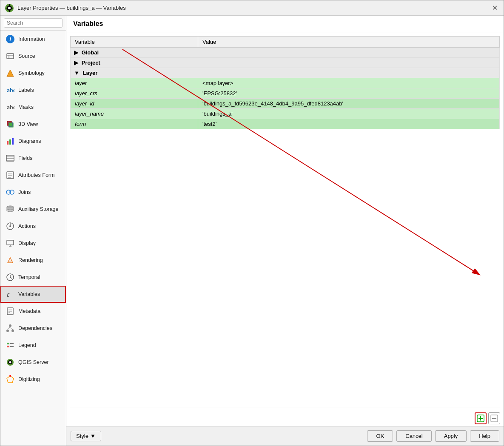 This screenshot has width=504, height=446. What do you see at coordinates (285, 114) in the screenshot?
I see `table-row: layer_name 'buildings_a'` at bounding box center [285, 114].